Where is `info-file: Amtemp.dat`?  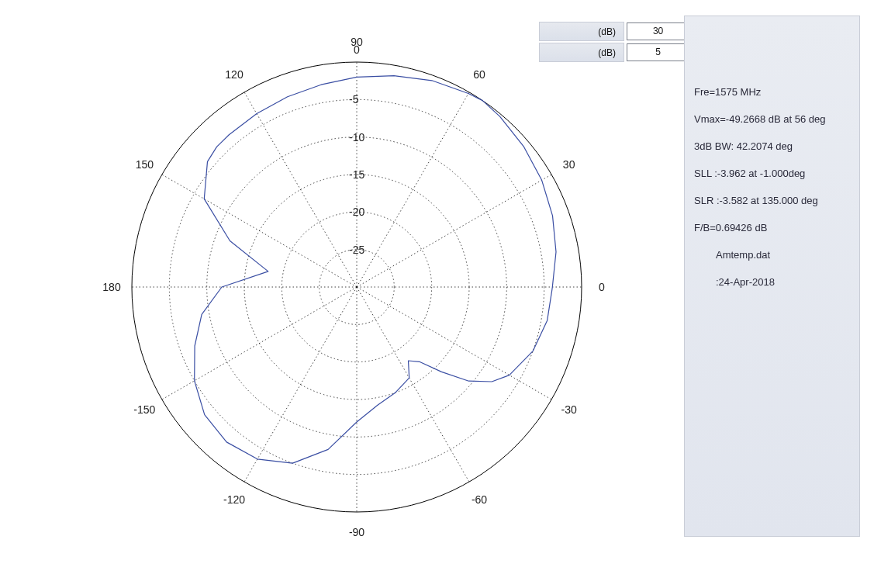 info-file: Amtemp.dat is located at coordinates (743, 254).